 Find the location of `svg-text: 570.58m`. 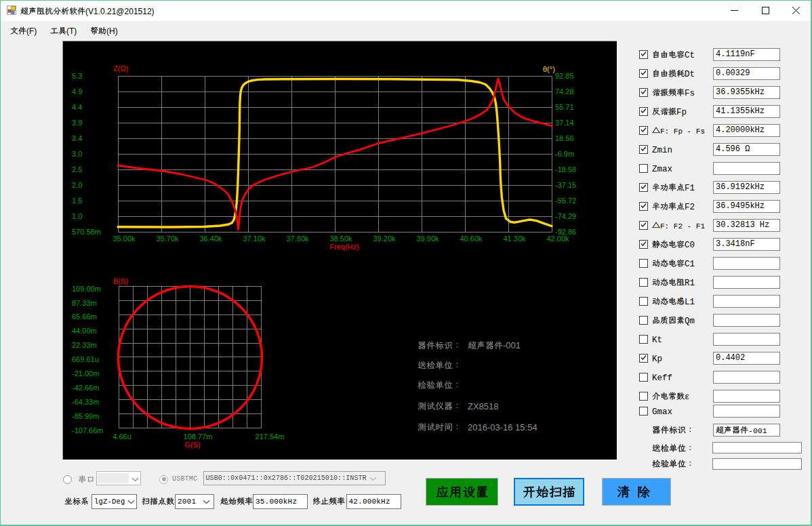

svg-text: 570.58m is located at coordinates (87, 232).